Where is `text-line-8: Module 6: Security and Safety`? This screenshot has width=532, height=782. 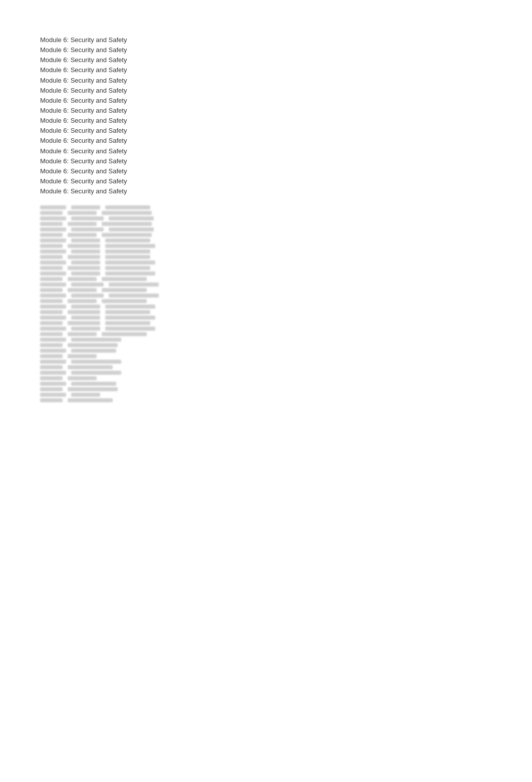 text-line-8: Module 6: Security and Safety is located at coordinates (286, 111).